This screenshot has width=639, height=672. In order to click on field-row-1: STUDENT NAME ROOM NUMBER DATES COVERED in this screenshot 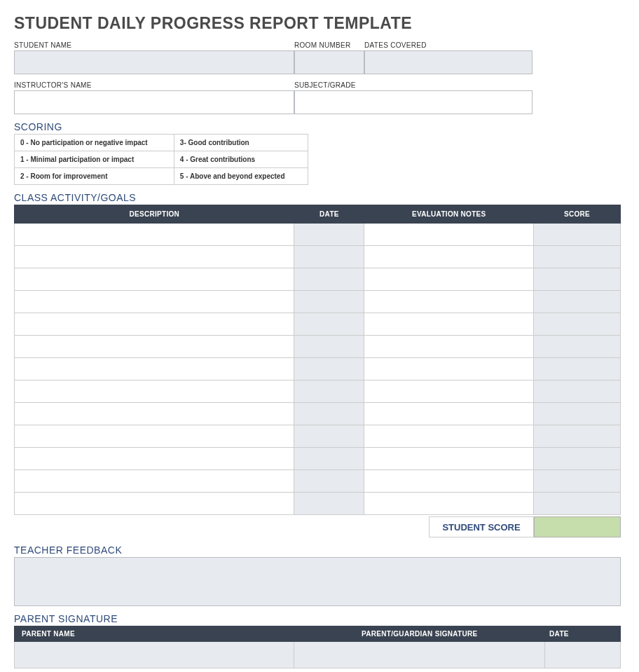, I will do `click(320, 57)`.